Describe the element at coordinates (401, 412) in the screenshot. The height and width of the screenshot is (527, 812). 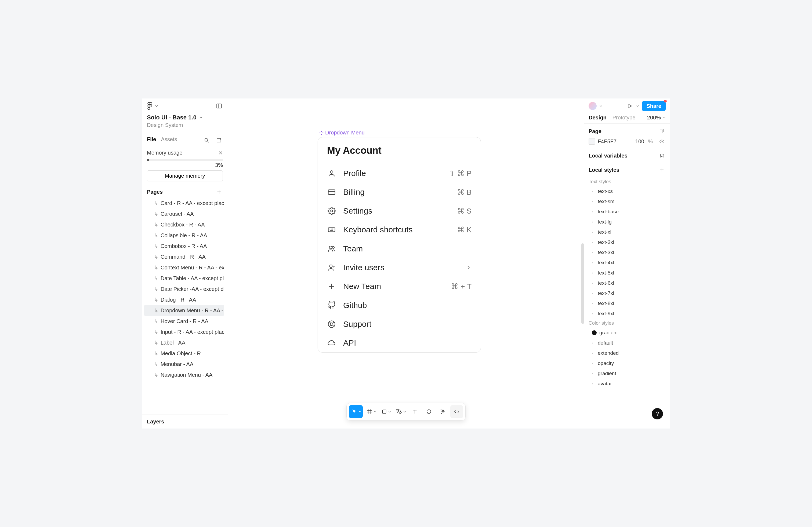
I see `pen-tool` at that location.